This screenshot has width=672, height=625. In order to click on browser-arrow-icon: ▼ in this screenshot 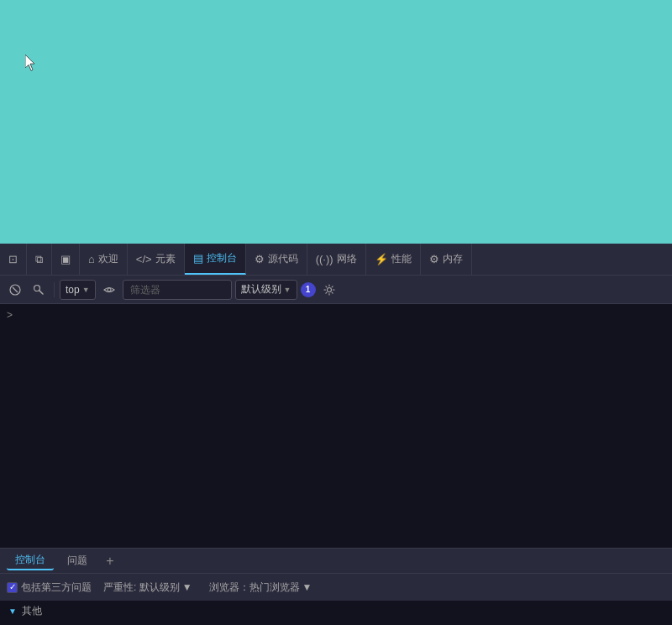, I will do `click(307, 587)`.